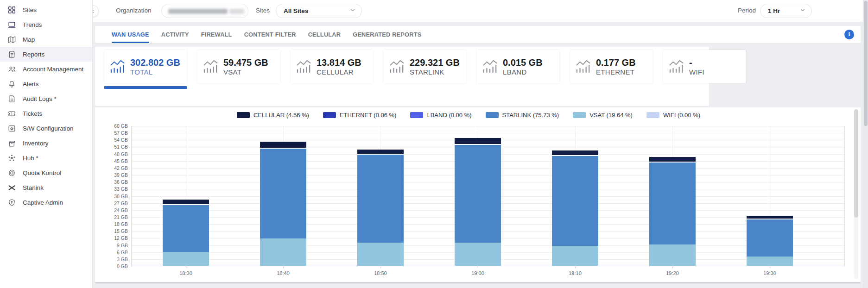 This screenshot has height=288, width=868. I want to click on legend-swatch, so click(653, 115).